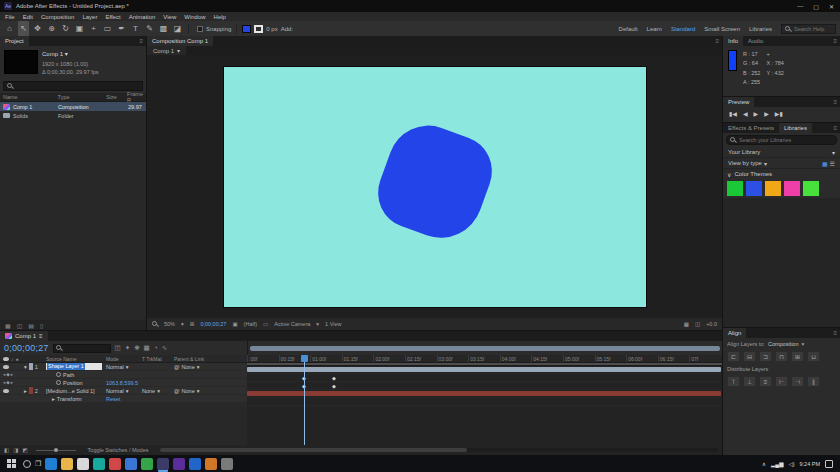 The height and width of the screenshot is (472, 840). Describe the element at coordinates (38, 464) in the screenshot. I see `task-view-icon: ❐` at that location.